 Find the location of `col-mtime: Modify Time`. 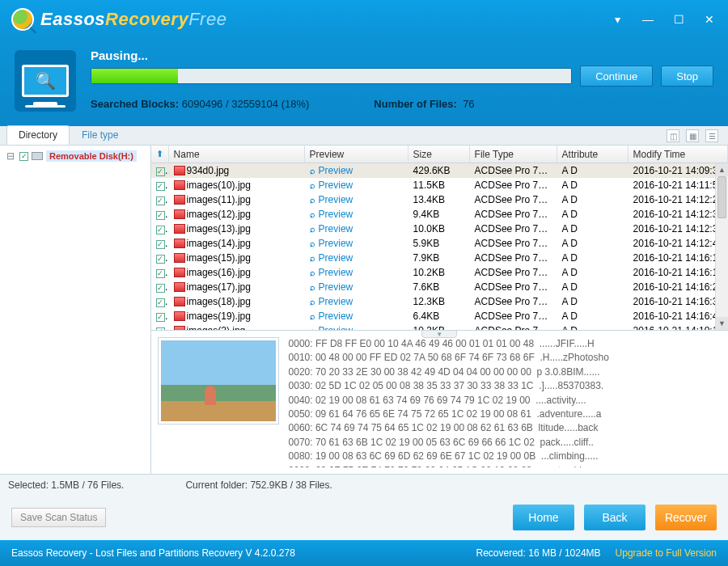

col-mtime: Modify Time is located at coordinates (678, 154).